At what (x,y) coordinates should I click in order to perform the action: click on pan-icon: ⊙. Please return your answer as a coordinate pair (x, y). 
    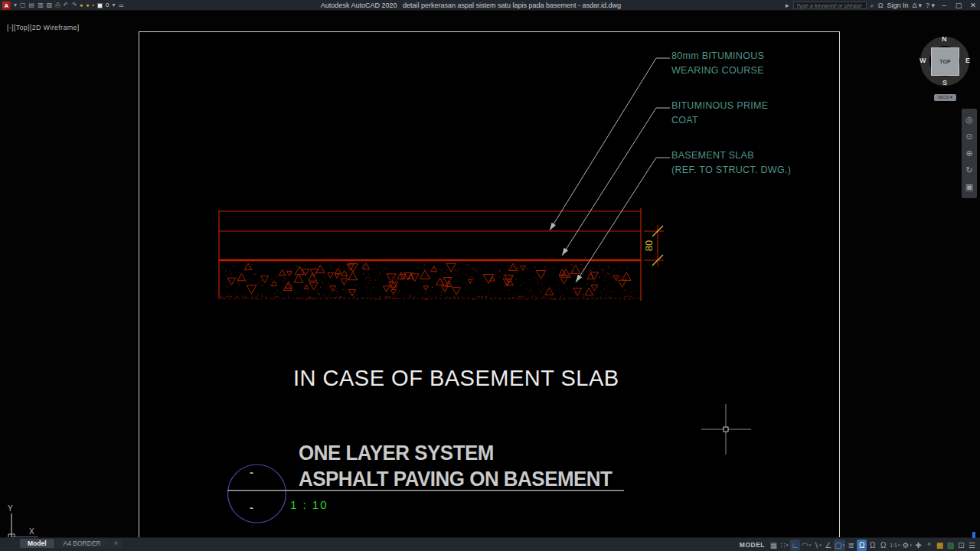
    Looking at the image, I should click on (969, 136).